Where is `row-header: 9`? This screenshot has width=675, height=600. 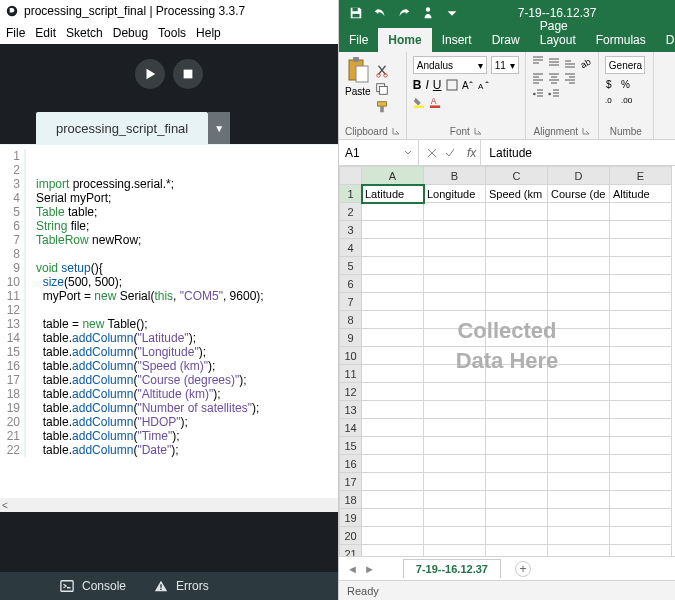 row-header: 9 is located at coordinates (351, 338).